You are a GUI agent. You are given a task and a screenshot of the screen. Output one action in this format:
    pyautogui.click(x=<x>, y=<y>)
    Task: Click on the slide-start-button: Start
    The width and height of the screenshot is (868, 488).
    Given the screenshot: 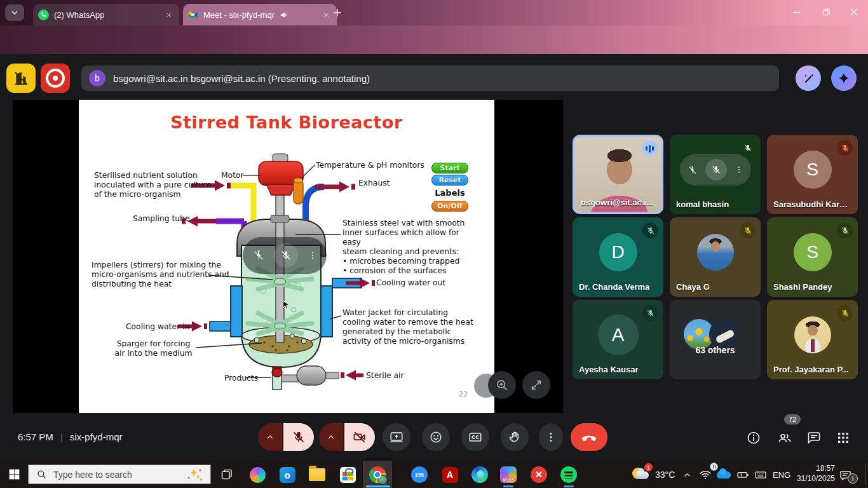 What is the action you would take?
    pyautogui.click(x=450, y=168)
    